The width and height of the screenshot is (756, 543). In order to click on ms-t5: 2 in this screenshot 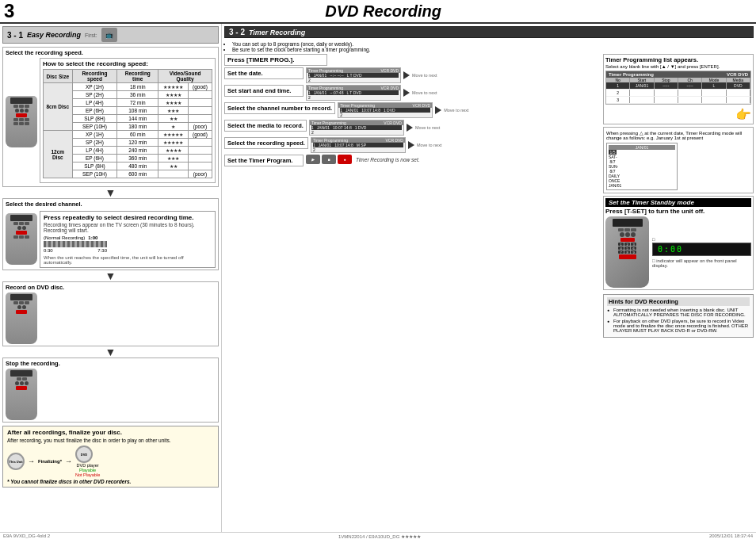, I will do `click(309, 98)`.